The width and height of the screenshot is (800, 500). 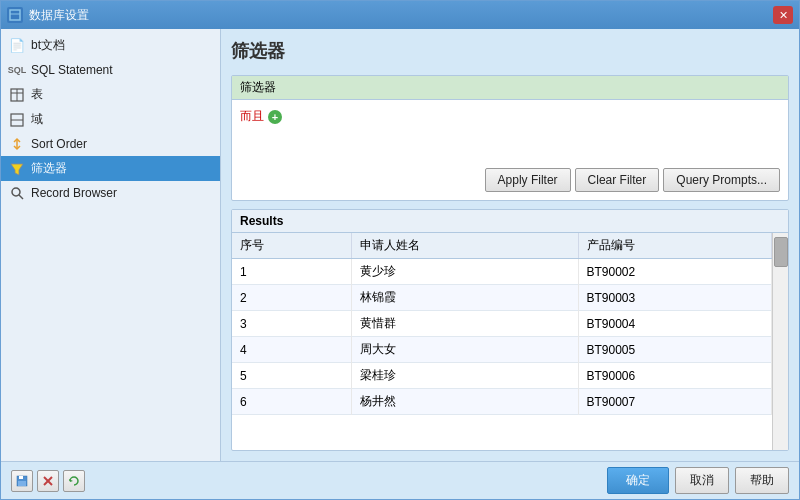 I want to click on filter-body: 而且 + Apply Filter Clear Filter Query Pro…, so click(x=510, y=150).